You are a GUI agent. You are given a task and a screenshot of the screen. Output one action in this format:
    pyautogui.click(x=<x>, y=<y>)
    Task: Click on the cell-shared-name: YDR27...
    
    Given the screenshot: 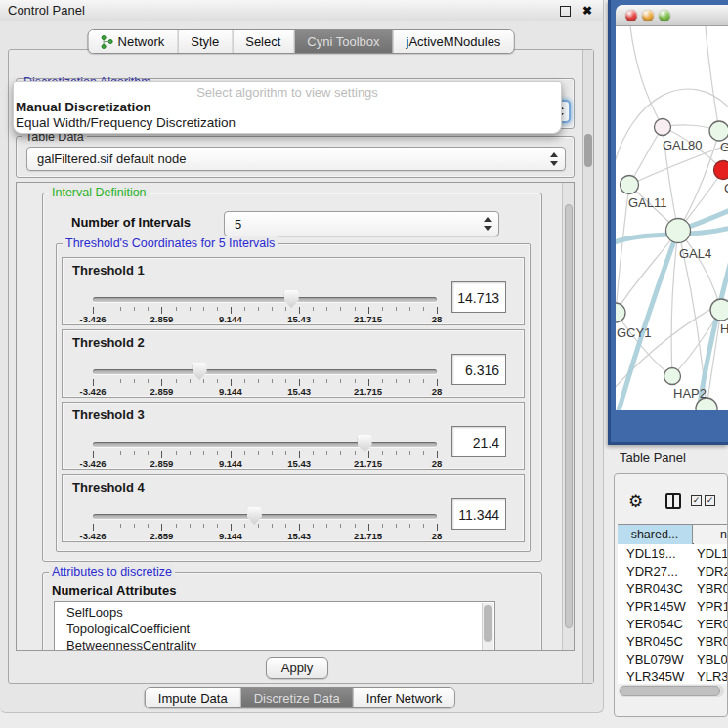 What is the action you would take?
    pyautogui.click(x=653, y=571)
    